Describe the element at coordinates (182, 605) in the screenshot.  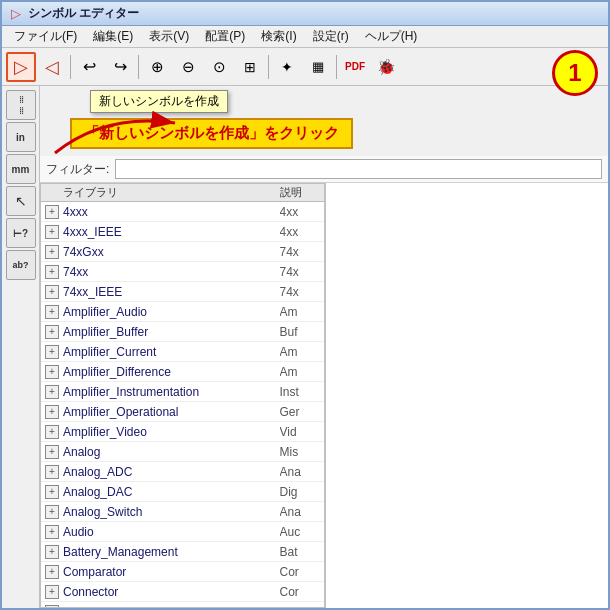
I see `list-item: + Connector_Generic Ger` at that location.